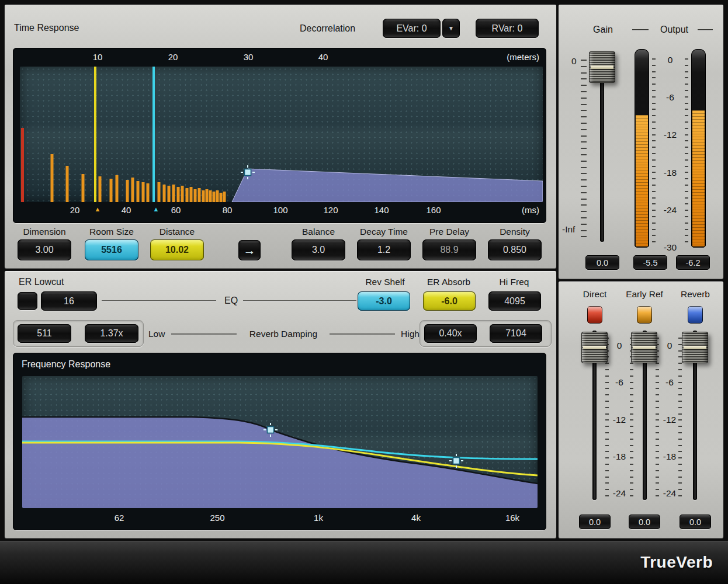  Describe the element at coordinates (670, 420) in the screenshot. I see `mixer-scale-label: -12` at that location.